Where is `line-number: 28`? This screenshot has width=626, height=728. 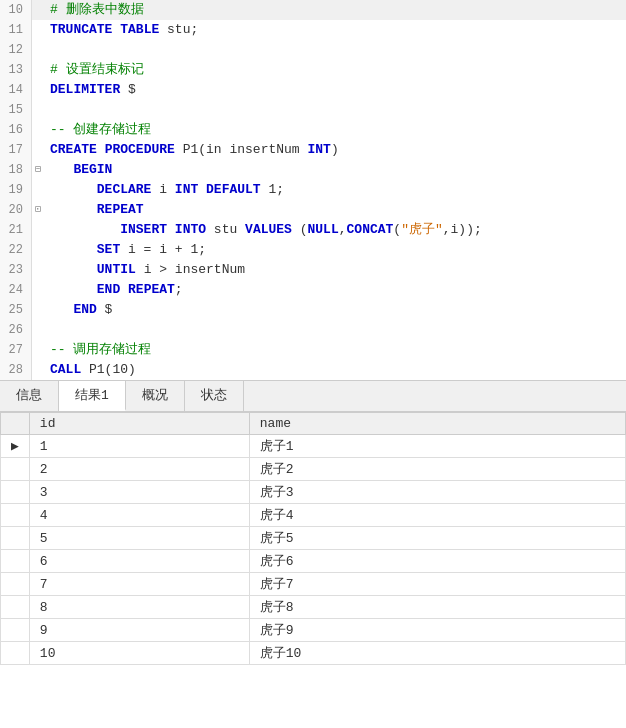 line-number: 28 is located at coordinates (16, 370).